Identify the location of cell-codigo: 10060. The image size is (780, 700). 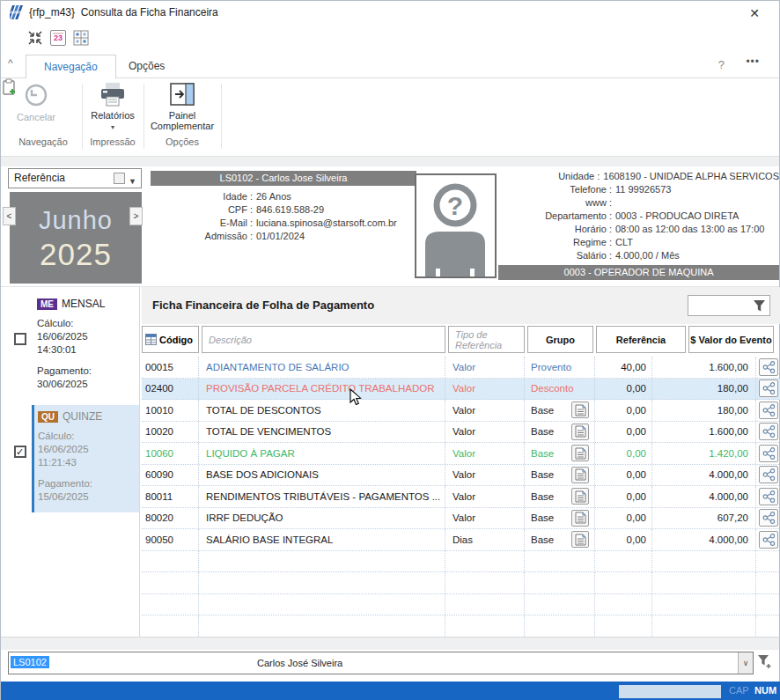
(171, 453).